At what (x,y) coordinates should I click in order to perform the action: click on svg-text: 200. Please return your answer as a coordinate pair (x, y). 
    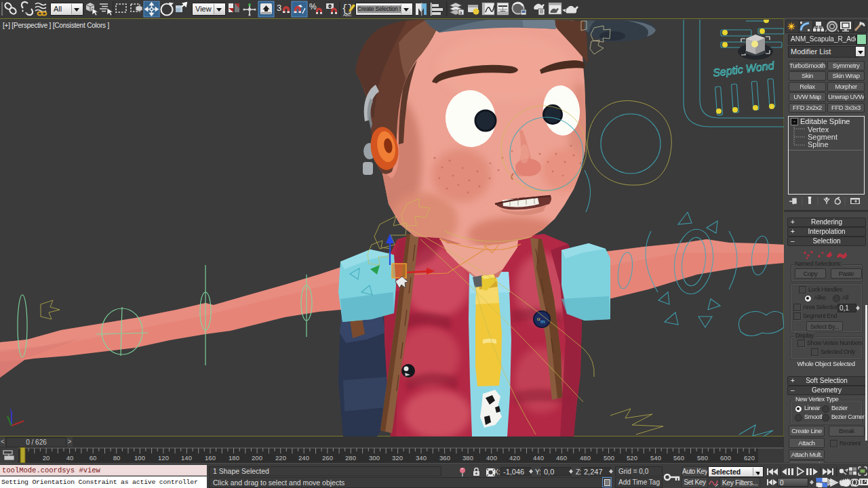
    Looking at the image, I should click on (257, 458).